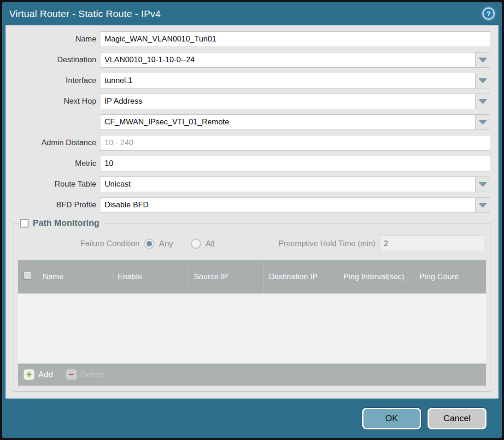 This screenshot has height=440, width=504. Describe the element at coordinates (28, 276) in the screenshot. I see `select-all-checkbox` at that location.